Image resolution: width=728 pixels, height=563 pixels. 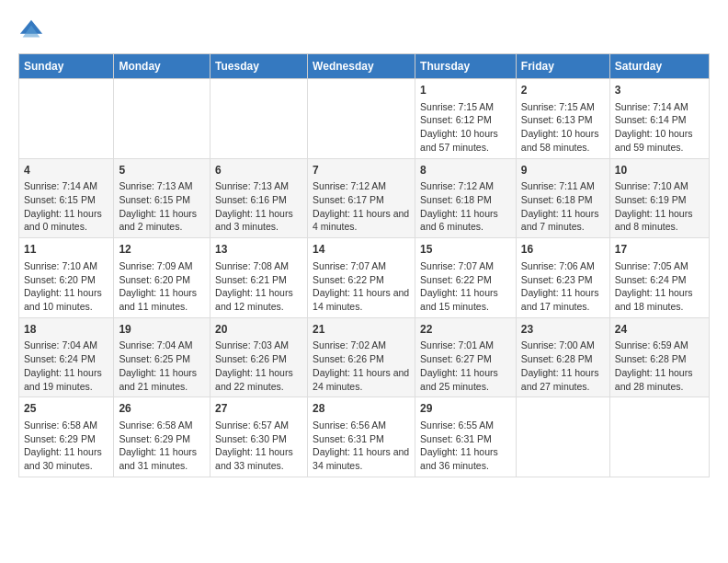 I want to click on calendar-cell: 23Sunrise: 7:00 AMSunset: 6:28 PMDayligh…, so click(x=563, y=357).